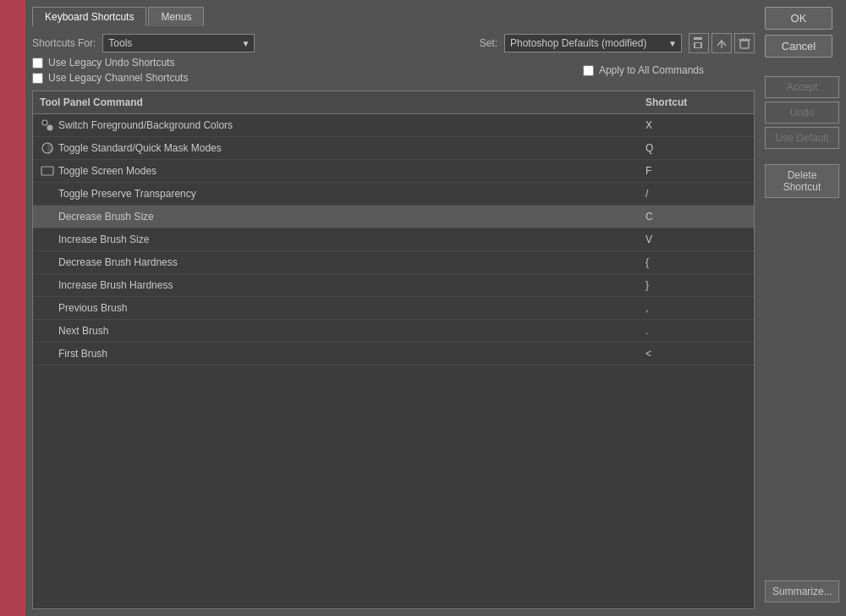 Image resolution: width=846 pixels, height=616 pixels. What do you see at coordinates (393, 217) in the screenshot?
I see `table-row: Decrease Brush SizeC` at bounding box center [393, 217].